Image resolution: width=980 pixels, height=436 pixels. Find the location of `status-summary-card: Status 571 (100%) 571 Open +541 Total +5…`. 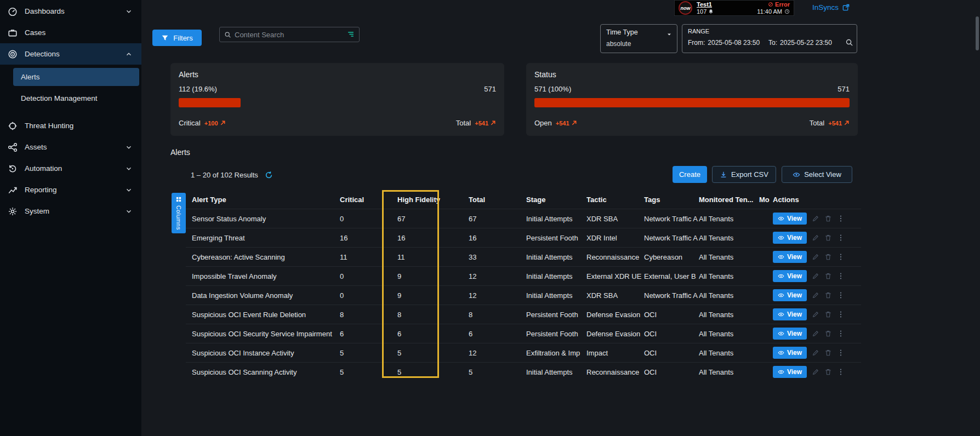

status-summary-card: Status 571 (100%) 571 Open +541 Total +5… is located at coordinates (692, 100).